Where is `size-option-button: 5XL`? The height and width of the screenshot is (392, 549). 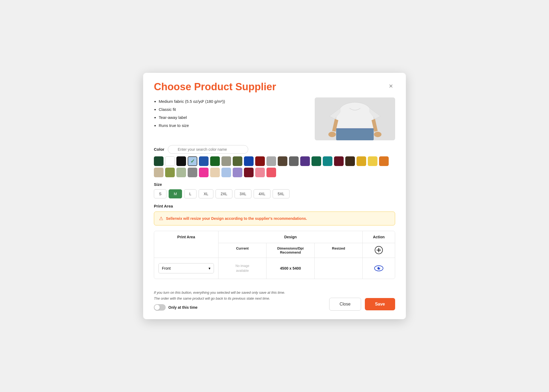 size-option-button: 5XL is located at coordinates (281, 194).